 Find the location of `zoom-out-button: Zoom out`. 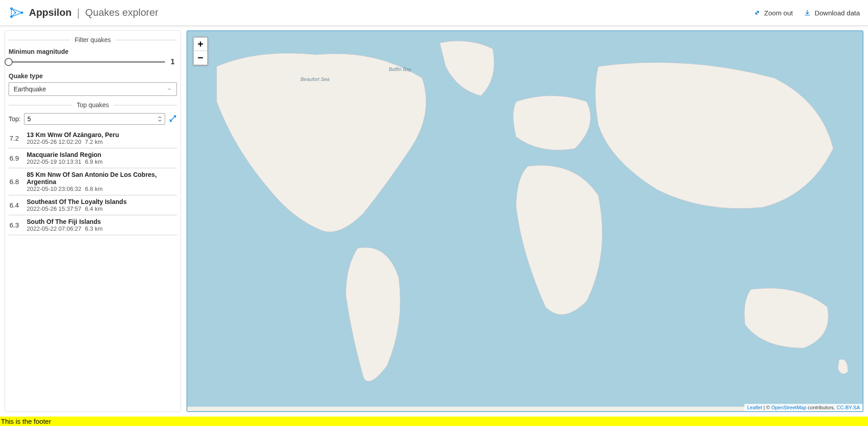

zoom-out-button: Zoom out is located at coordinates (773, 13).